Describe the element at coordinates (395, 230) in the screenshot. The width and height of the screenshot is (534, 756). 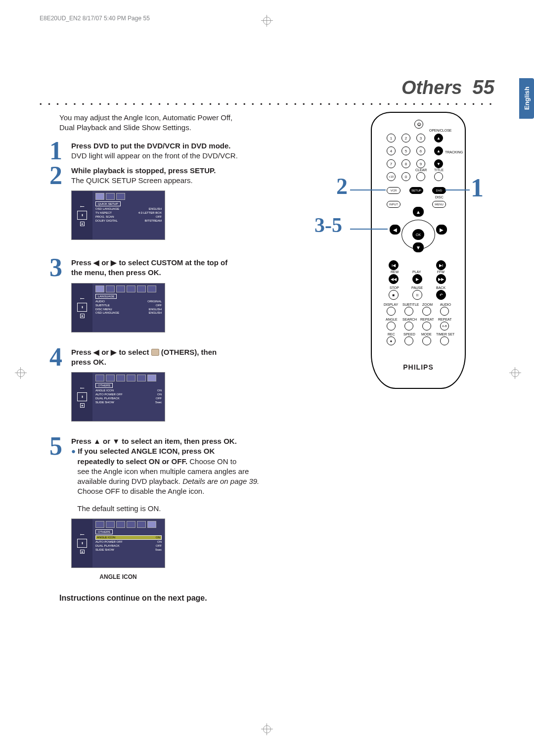
I see `dpad-left-button: ◀` at that location.